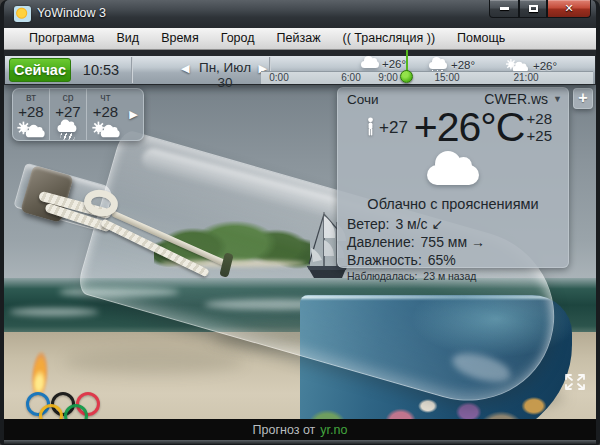 This screenshot has height=445, width=600. Describe the element at coordinates (382, 276) in the screenshot. I see `observed-label: Наблюдалась:` at that location.